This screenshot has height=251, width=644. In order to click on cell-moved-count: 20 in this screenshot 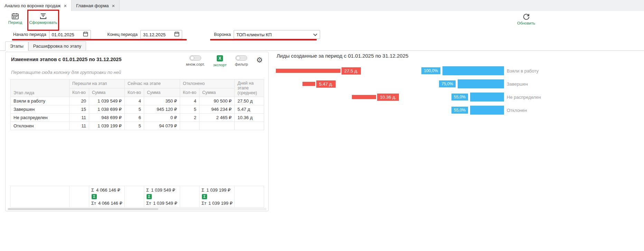, I will do `click(80, 101)`.